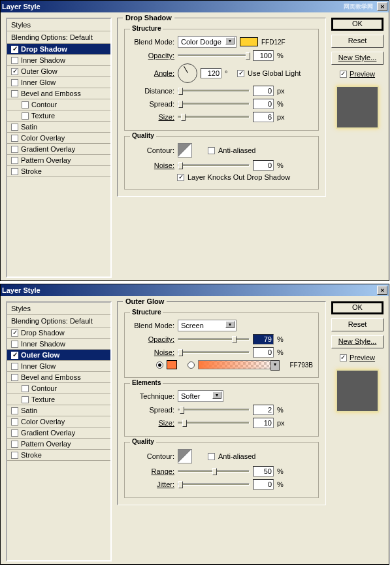  What do you see at coordinates (263, 352) in the screenshot?
I see `noise-input` at bounding box center [263, 352].